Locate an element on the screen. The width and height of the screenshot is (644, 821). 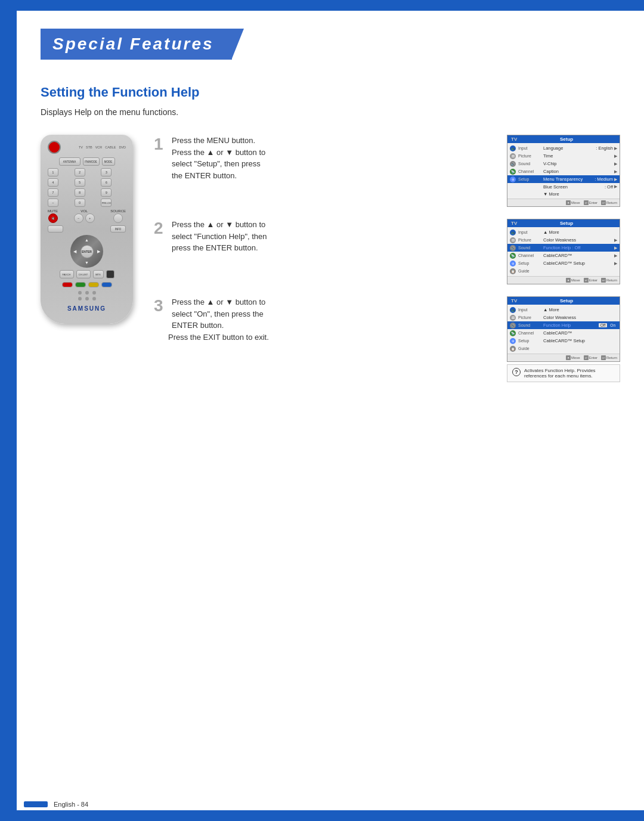
move-icon-1: ✦ is located at coordinates (568, 203).